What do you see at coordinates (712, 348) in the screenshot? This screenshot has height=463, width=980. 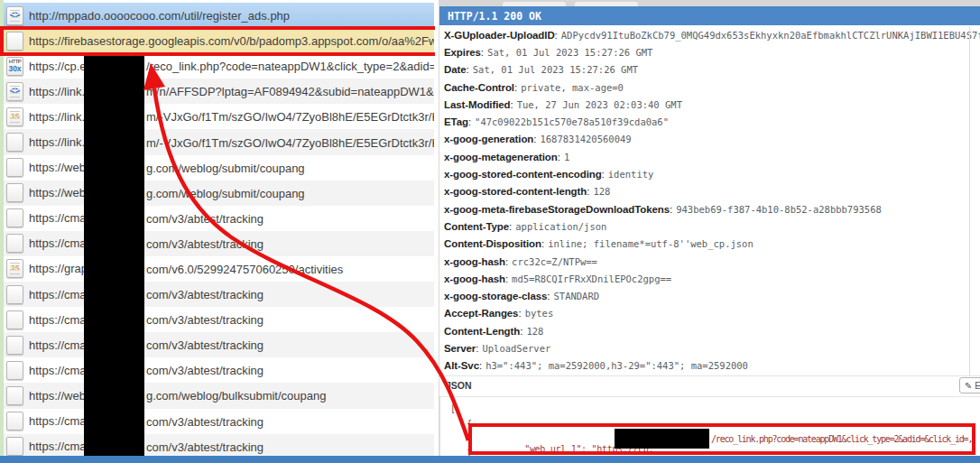 I see `response-header: Server:UploadServer` at bounding box center [712, 348].